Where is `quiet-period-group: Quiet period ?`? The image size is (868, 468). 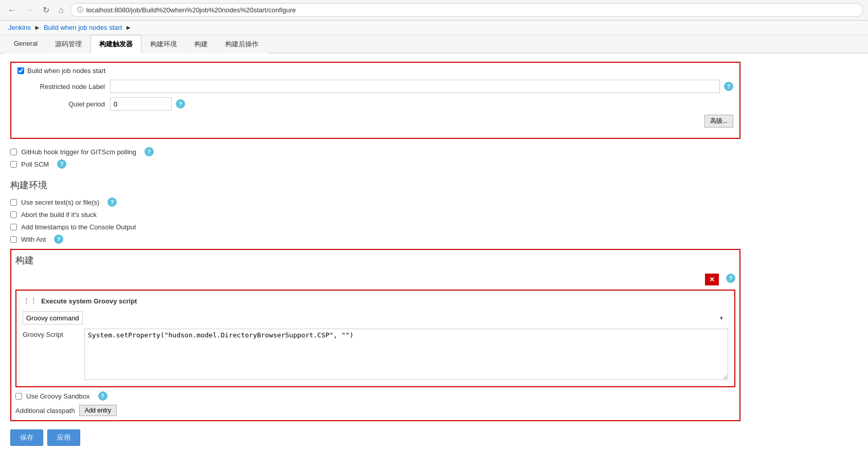
quiet-period-group: Quiet period ? is located at coordinates (375, 104).